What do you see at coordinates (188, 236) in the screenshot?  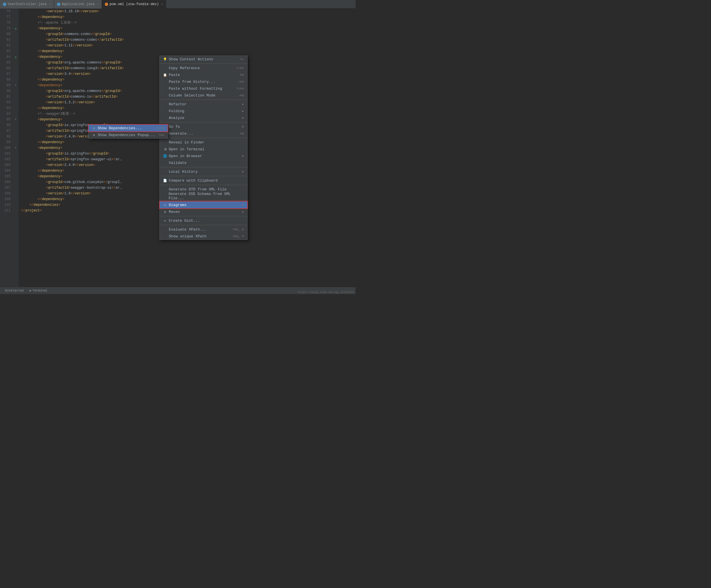 I see `menu-item-label: Show unique XPath` at bounding box center [188, 236].